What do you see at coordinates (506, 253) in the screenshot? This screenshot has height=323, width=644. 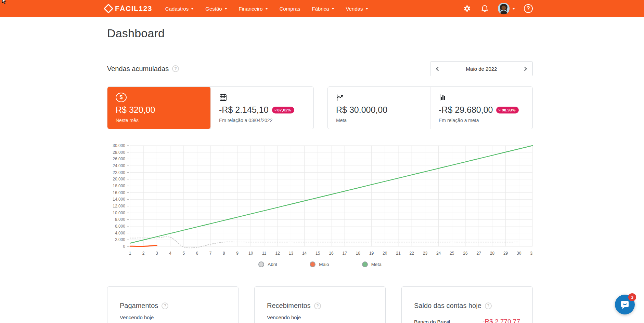 I see `svg-text: 29` at bounding box center [506, 253].